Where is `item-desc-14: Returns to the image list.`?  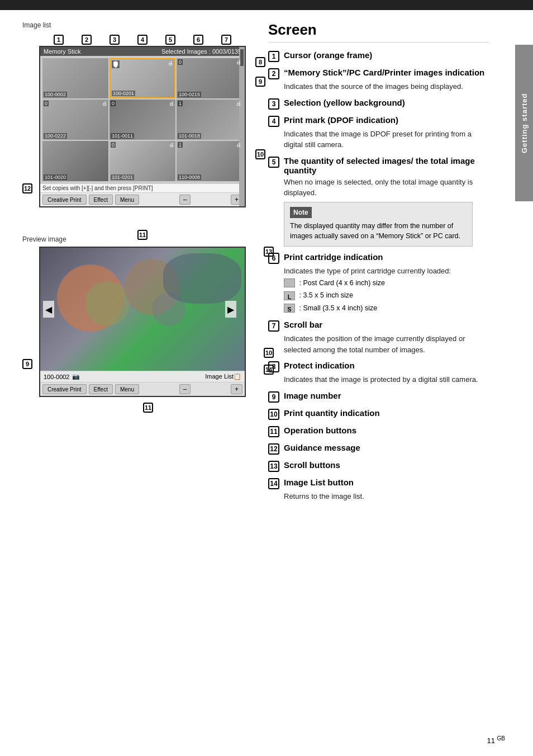 item-desc-14: Returns to the image list. is located at coordinates (386, 497).